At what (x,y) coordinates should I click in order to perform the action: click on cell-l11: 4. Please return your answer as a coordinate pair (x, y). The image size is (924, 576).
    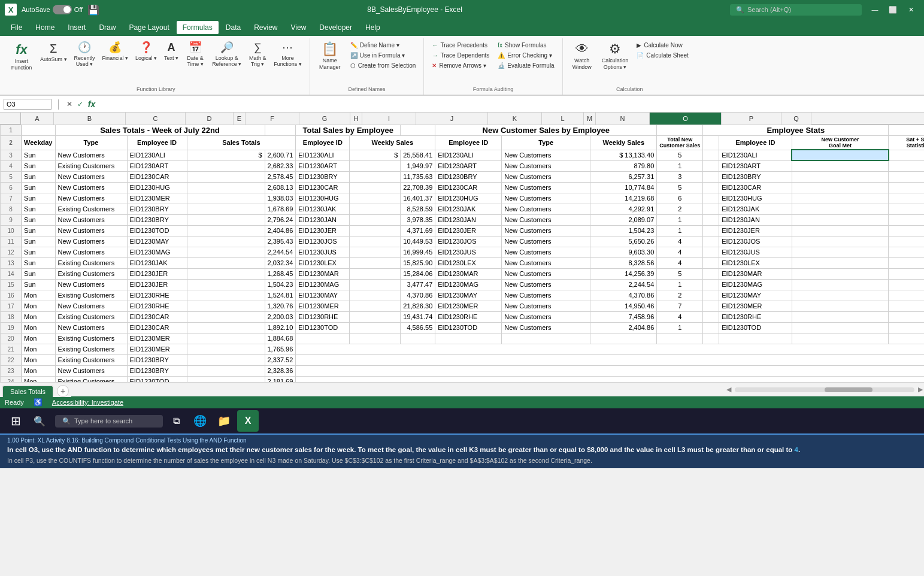
    Looking at the image, I should click on (680, 241).